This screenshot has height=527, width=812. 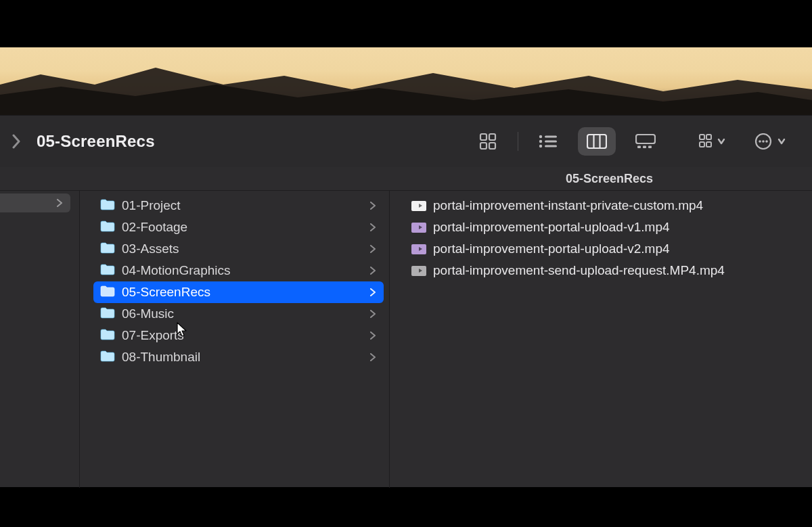 I want to click on folder-name: 01-Project, so click(x=242, y=206).